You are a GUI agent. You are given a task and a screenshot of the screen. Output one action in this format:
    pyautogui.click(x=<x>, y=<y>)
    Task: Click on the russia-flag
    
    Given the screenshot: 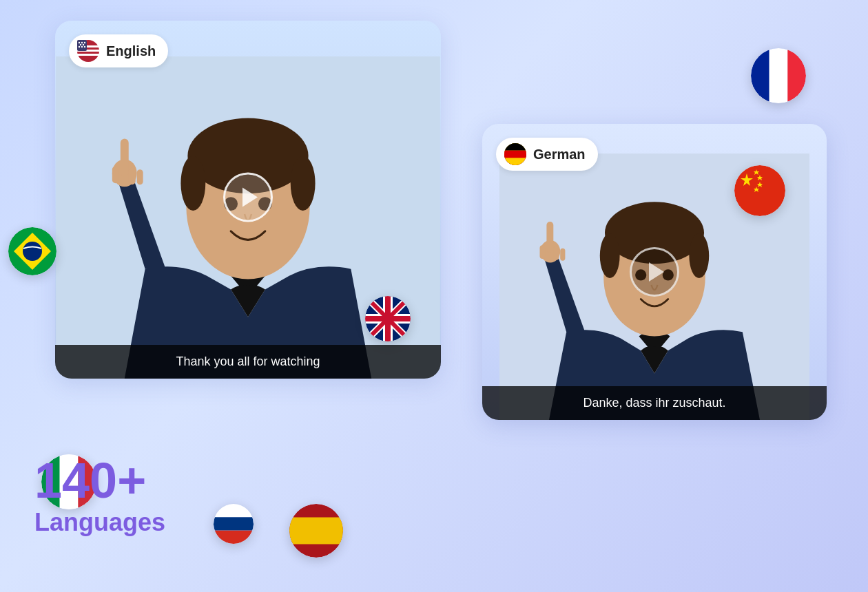 What is the action you would take?
    pyautogui.click(x=234, y=524)
    